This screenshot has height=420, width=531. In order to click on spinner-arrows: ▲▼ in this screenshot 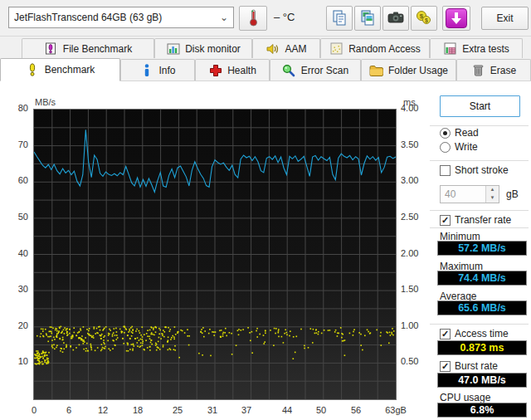, I will do `click(492, 194)`.